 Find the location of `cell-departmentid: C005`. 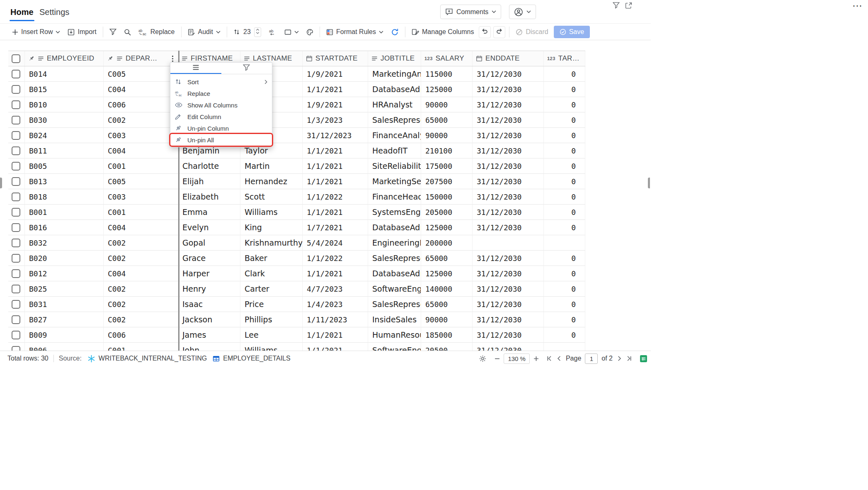

cell-departmentid: C005 is located at coordinates (141, 182).